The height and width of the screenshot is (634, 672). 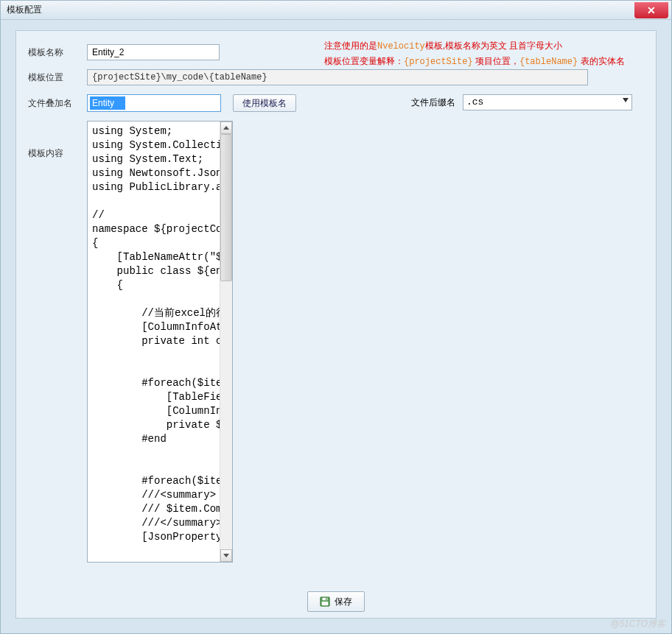 I want to click on arrow-down-icon, so click(x=226, y=555).